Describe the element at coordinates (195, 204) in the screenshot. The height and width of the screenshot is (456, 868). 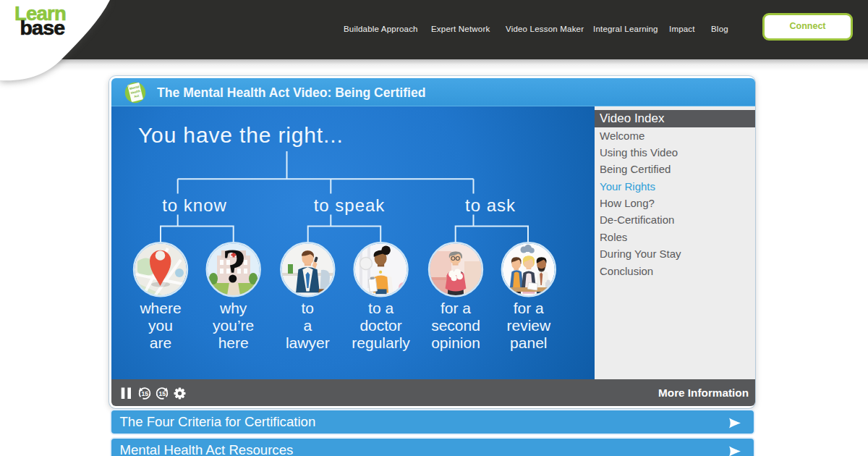
I see `svg-text: to know` at that location.